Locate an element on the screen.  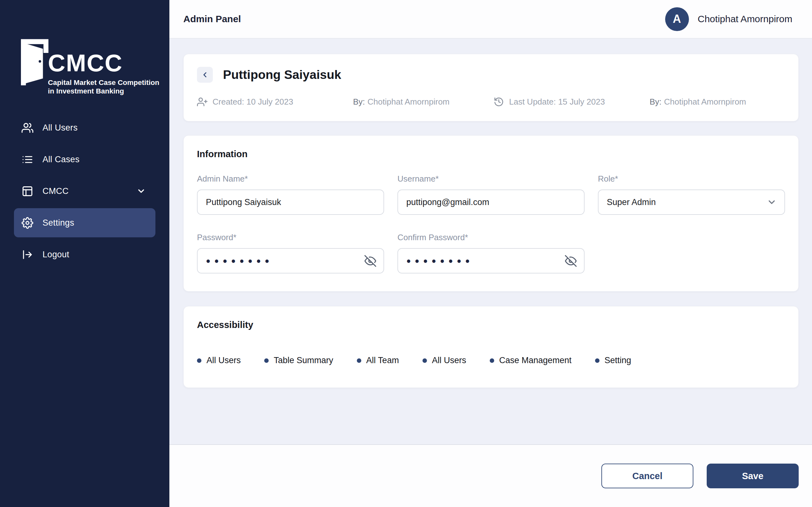
admin-name-input is located at coordinates (291, 202).